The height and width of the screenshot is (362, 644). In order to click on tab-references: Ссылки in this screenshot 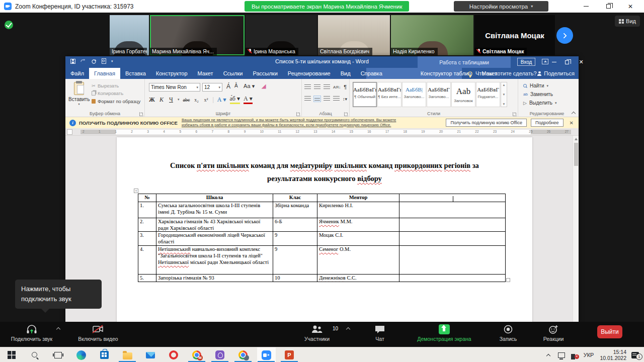, I will do `click(233, 73)`.